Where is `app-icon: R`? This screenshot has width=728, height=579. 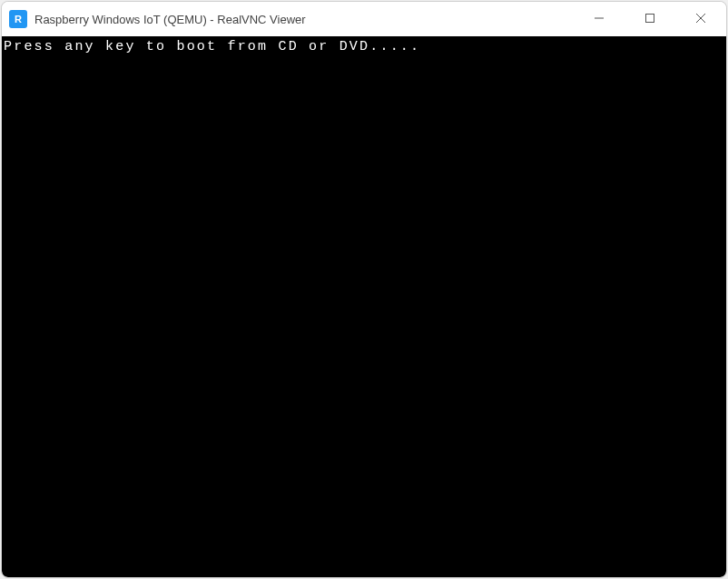
app-icon: R is located at coordinates (18, 19).